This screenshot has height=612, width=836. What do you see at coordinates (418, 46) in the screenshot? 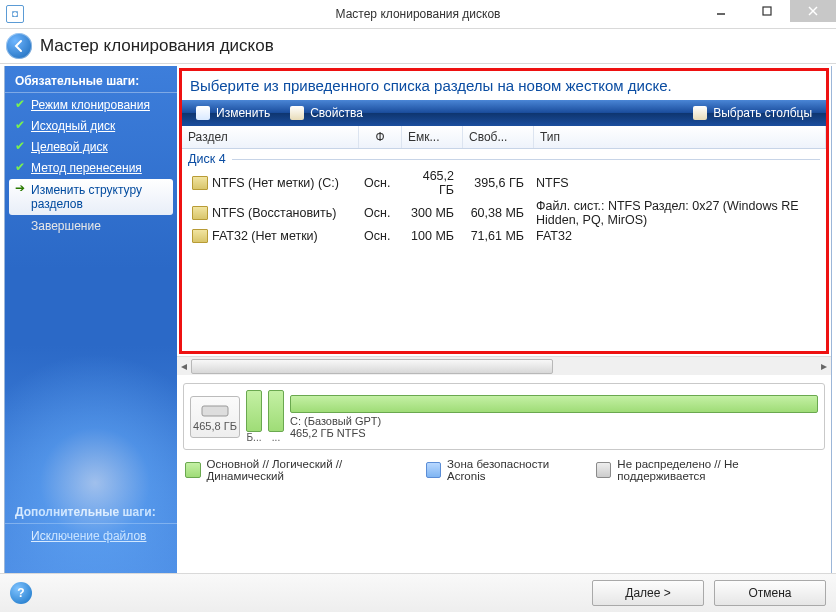
I see `page-header: Мастер клонирования дисков` at bounding box center [418, 46].